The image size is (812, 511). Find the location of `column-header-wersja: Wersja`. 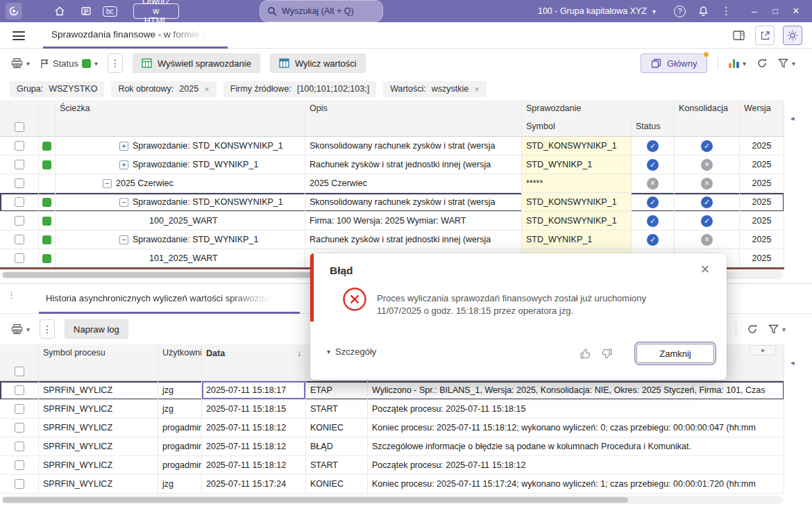

column-header-wersja: Wersja is located at coordinates (762, 109).